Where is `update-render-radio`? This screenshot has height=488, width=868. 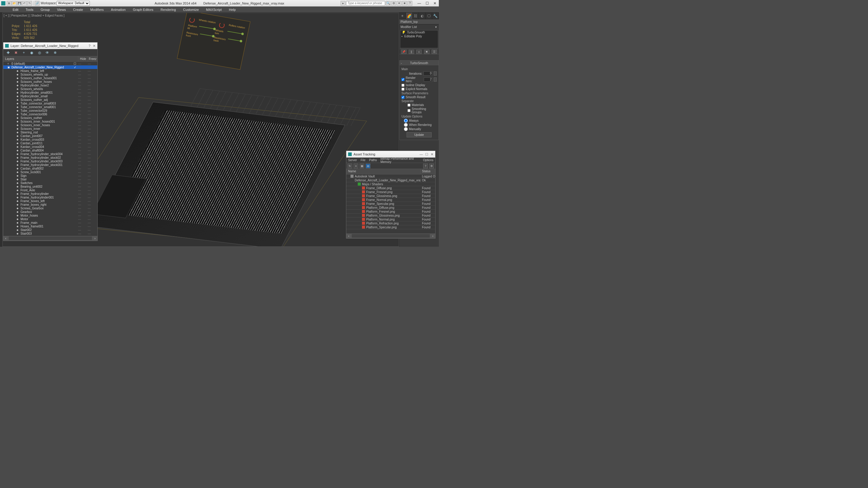
update-render-radio is located at coordinates (406, 125).